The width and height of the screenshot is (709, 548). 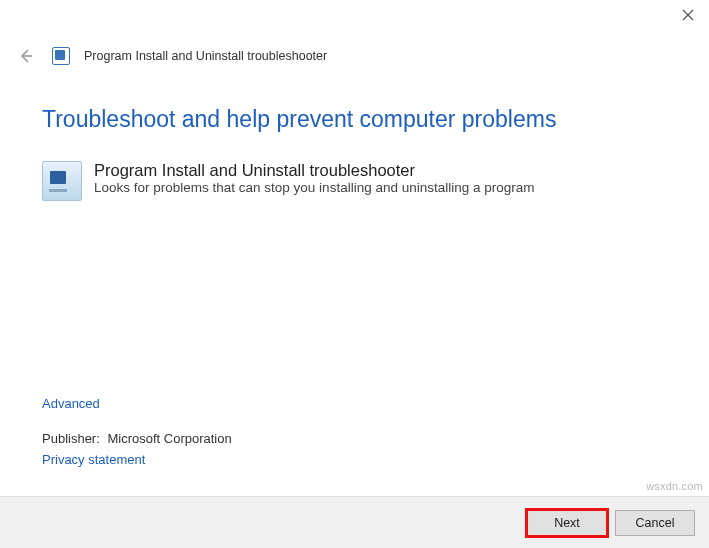 What do you see at coordinates (71, 438) in the screenshot?
I see `publisher-label: Publisher:` at bounding box center [71, 438].